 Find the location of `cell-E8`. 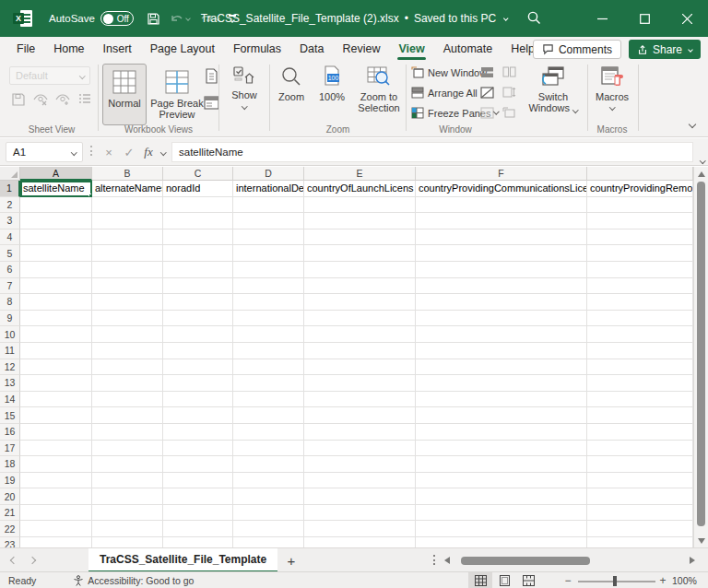

cell-E8 is located at coordinates (360, 302).